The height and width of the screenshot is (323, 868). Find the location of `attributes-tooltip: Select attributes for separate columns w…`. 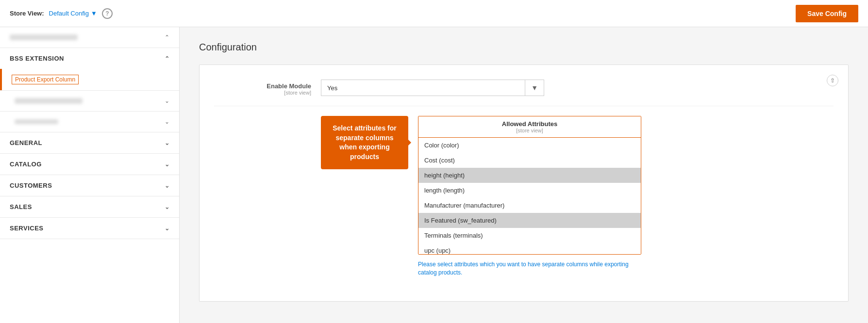

attributes-tooltip: Select attributes for separate columns w… is located at coordinates (365, 143).